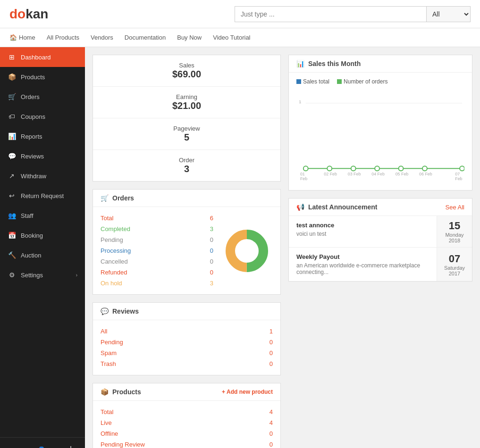  I want to click on topnav-buy-now: Buy Now, so click(189, 38).